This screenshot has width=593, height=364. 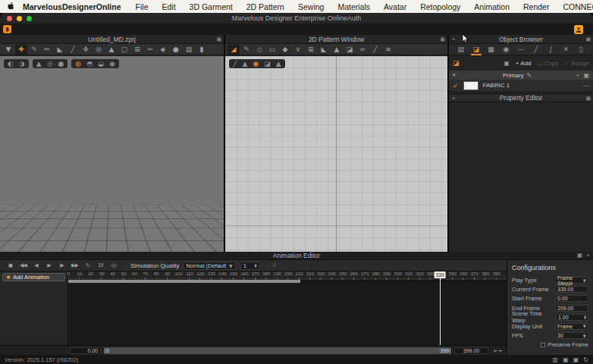 What do you see at coordinates (572, 299) in the screenshot?
I see `config-control: 0.00 ▼ ▲▼` at bounding box center [572, 299].